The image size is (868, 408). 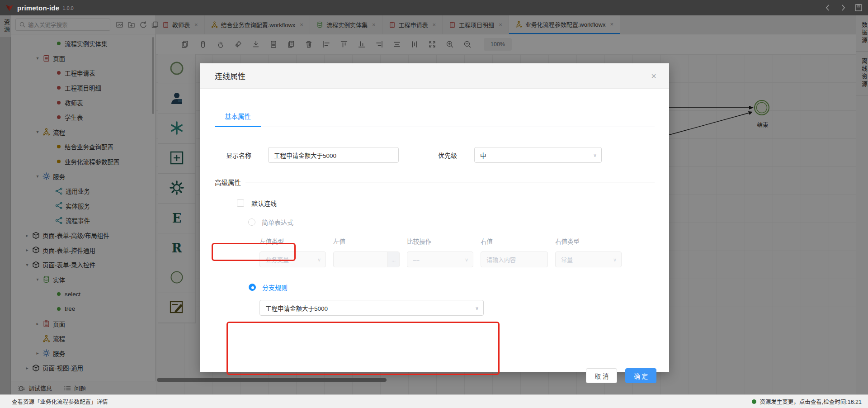 I want to click on advanced-section-label: 高级属性, so click(x=228, y=182).